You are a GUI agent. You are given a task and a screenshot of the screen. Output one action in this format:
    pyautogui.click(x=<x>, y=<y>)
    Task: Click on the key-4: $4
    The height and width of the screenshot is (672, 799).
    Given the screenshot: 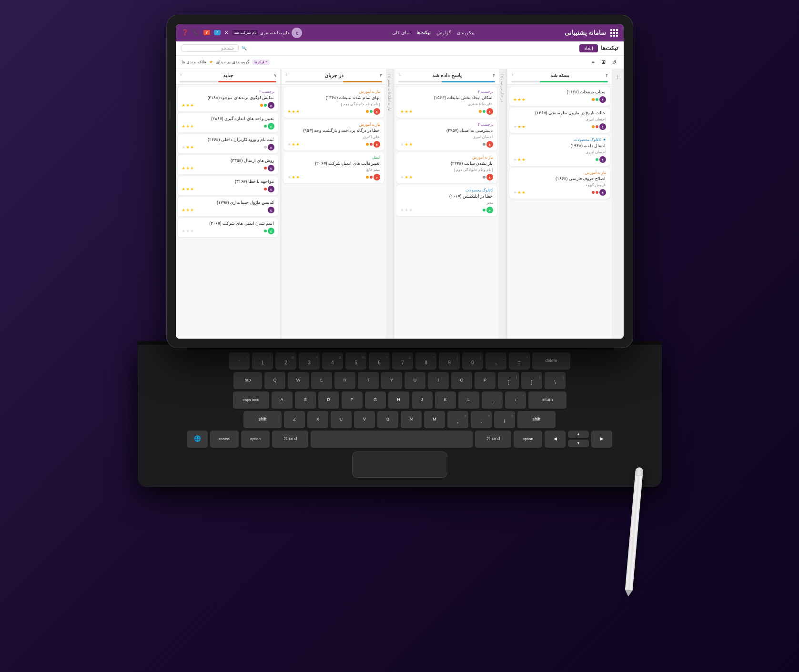 What is the action you would take?
    pyautogui.click(x=333, y=361)
    